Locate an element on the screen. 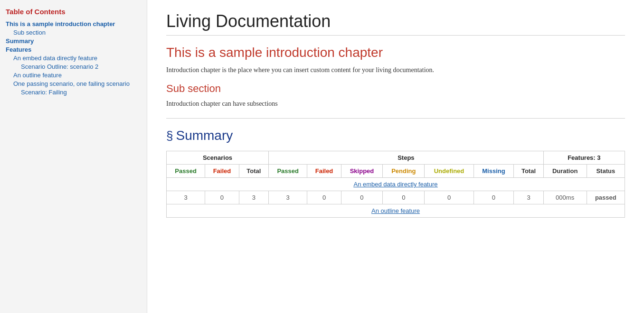 The image size is (644, 313). toc-title: Table of Contents is located at coordinates (73, 11).